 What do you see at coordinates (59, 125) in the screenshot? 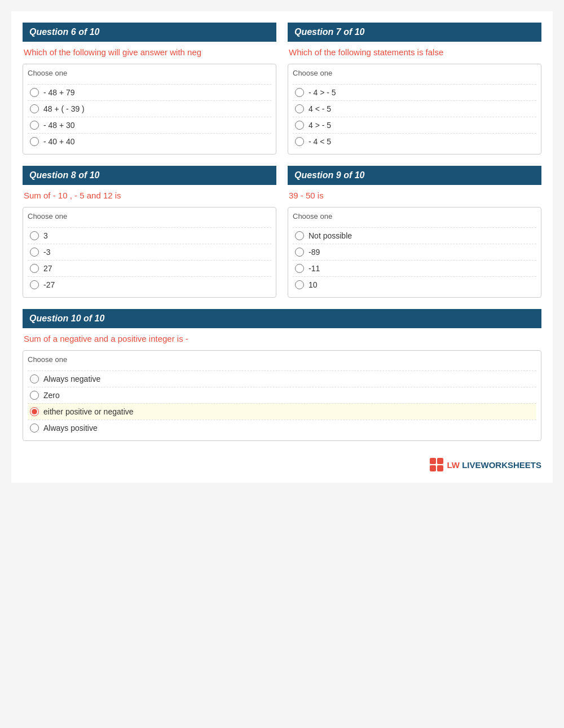
I see `choice-label-q6c: - 48 + 30` at bounding box center [59, 125].